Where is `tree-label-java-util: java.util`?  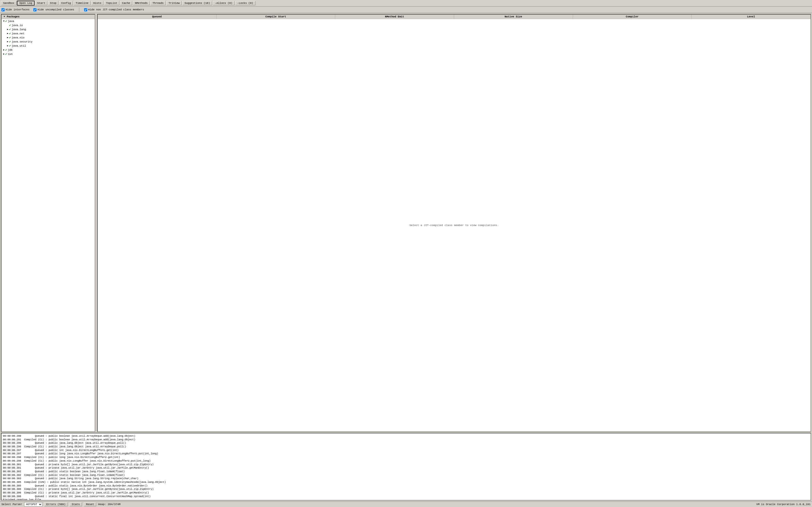 tree-label-java-util: java.util is located at coordinates (19, 46).